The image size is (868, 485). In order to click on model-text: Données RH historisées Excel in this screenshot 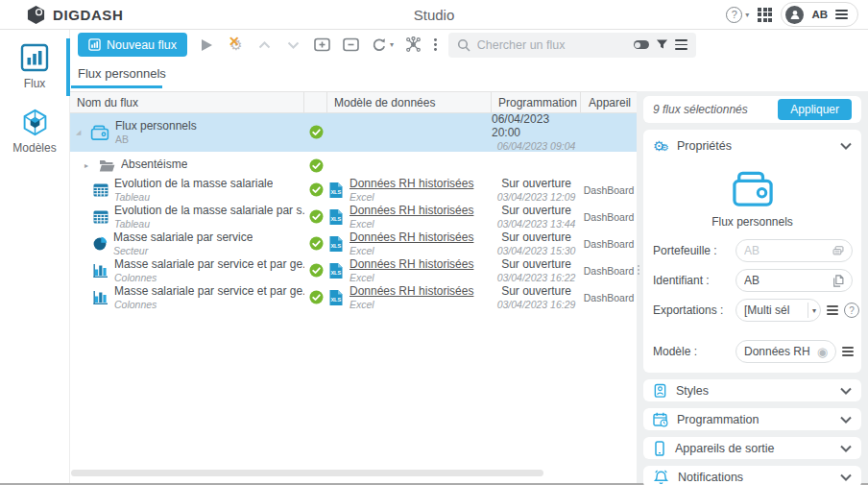, I will do `click(411, 217)`.